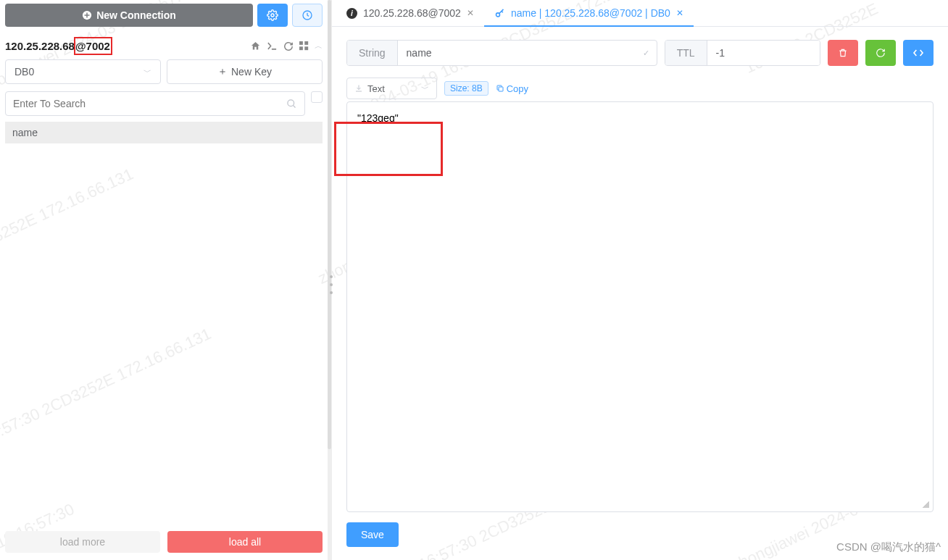 This screenshot has width=948, height=560. What do you see at coordinates (412, 13) in the screenshot?
I see `tab-label: 120.25.228.68@7002` at bounding box center [412, 13].